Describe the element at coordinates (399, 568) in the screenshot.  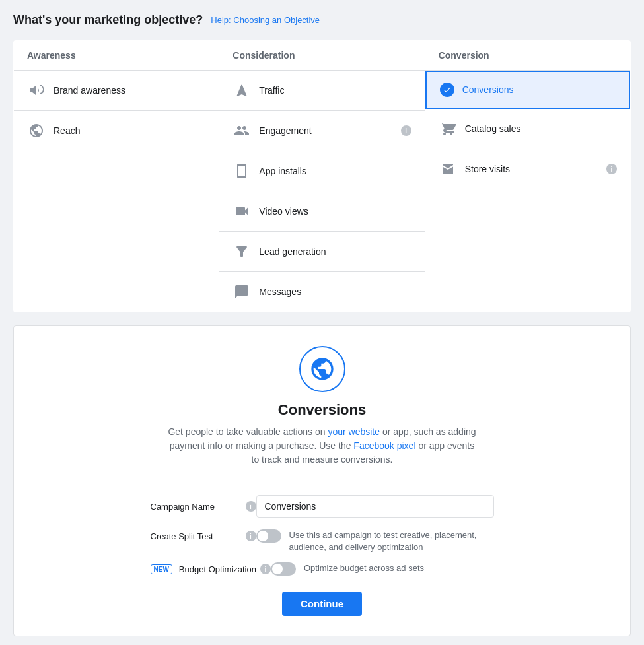
I see `budget-desc: Optimize budget across ad sets` at that location.